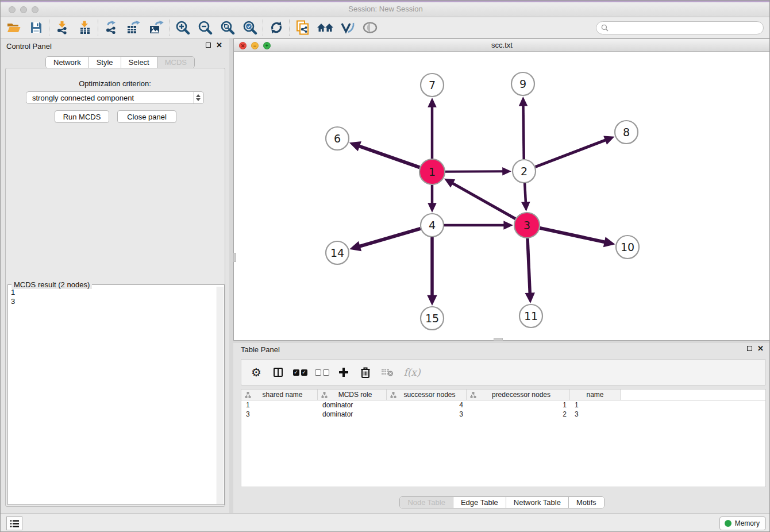 Image resolution: width=770 pixels, height=532 pixels. Describe the element at coordinates (36, 28) in the screenshot. I see `save-session-button` at that location.